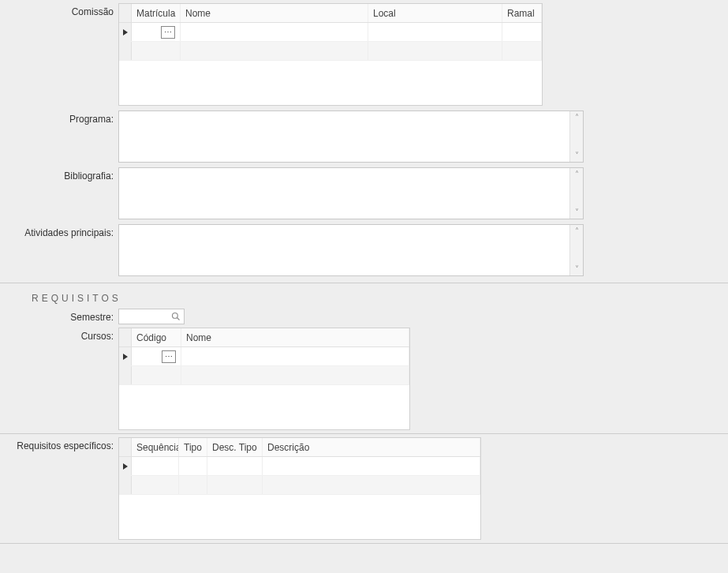  What do you see at coordinates (330, 13) in the screenshot?
I see `comissao-grid-header: Matrícula Nome Local Ramal` at bounding box center [330, 13].